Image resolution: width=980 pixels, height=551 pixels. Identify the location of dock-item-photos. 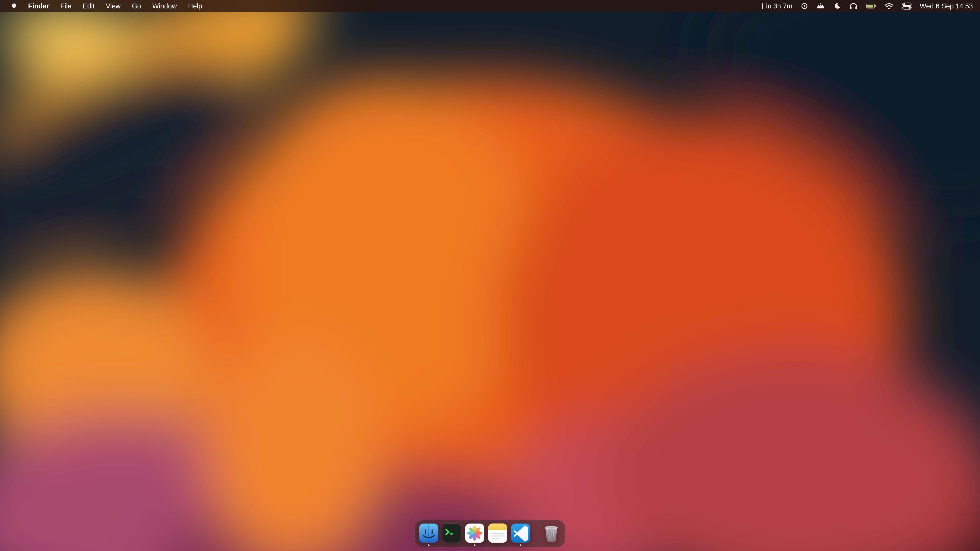
(475, 533).